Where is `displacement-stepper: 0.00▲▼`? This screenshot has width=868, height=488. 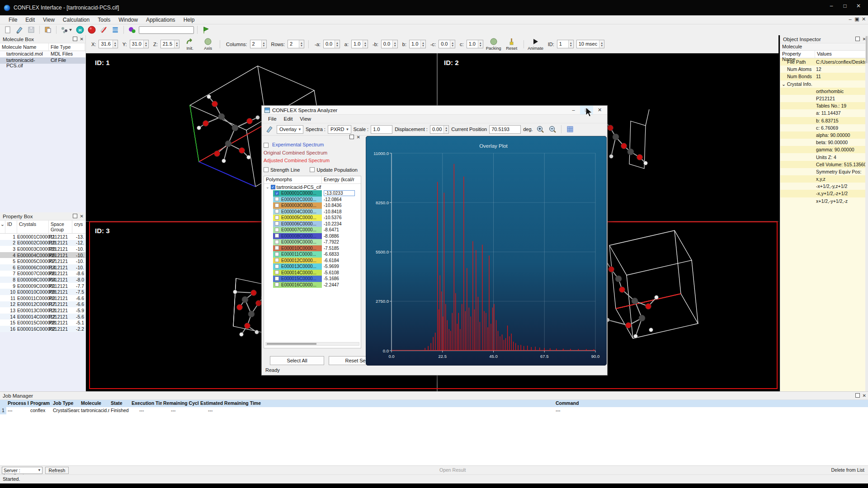 displacement-stepper: 0.00▲▼ is located at coordinates (439, 129).